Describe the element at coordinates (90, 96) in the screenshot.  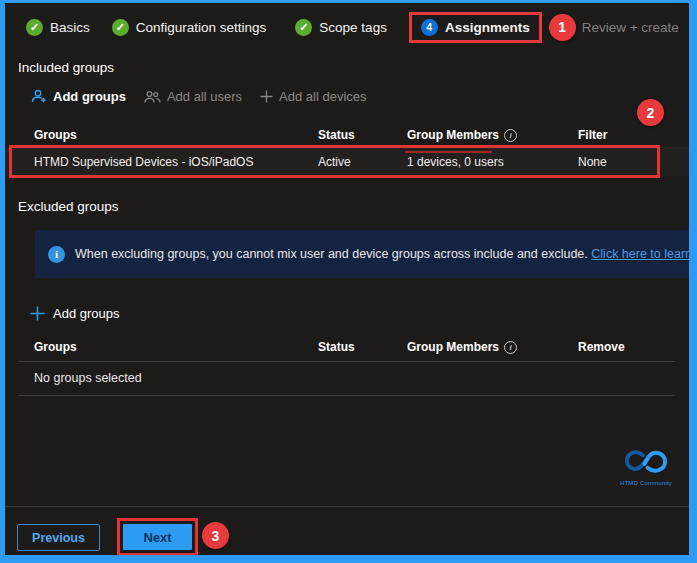
I see `add-groups-label: Add groups` at that location.